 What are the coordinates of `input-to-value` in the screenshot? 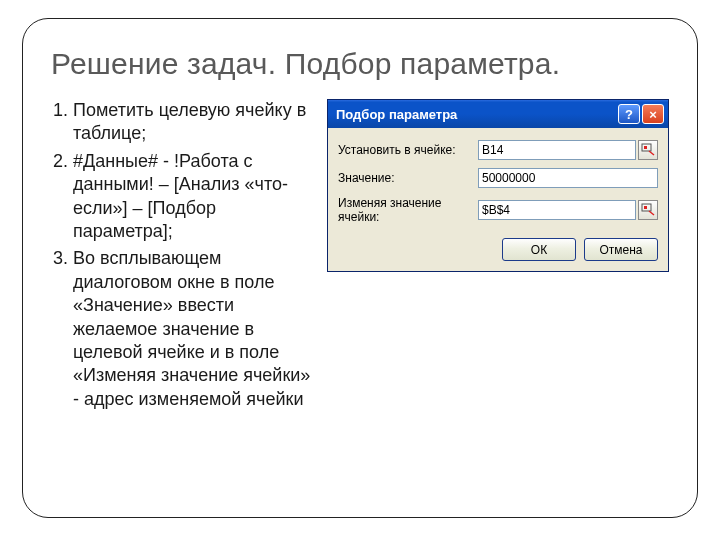 It's located at (568, 178).